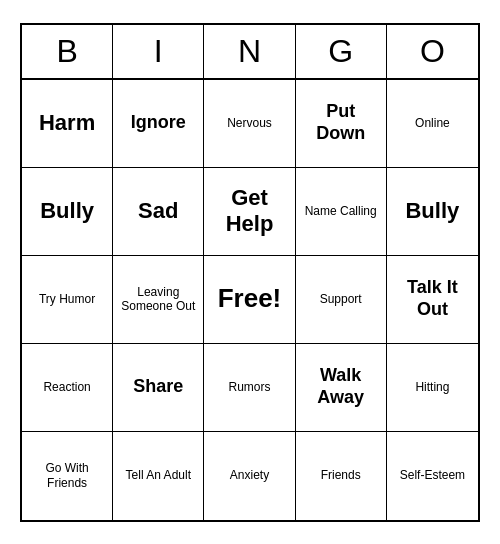 The image size is (500, 544). I want to click on cell-text: Leaving Someone Out, so click(158, 300).